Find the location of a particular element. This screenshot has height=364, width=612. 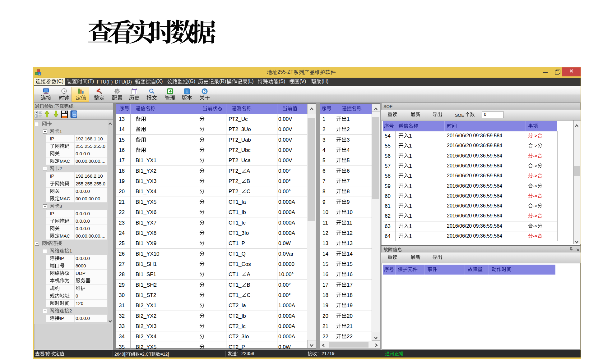

svg-text: W is located at coordinates (75, 115).